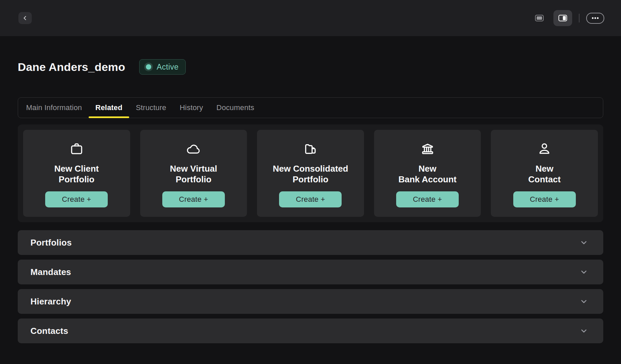 The width and height of the screenshot is (621, 364). What do you see at coordinates (310, 243) in the screenshot?
I see `section-portfolios: Portfolios` at bounding box center [310, 243].